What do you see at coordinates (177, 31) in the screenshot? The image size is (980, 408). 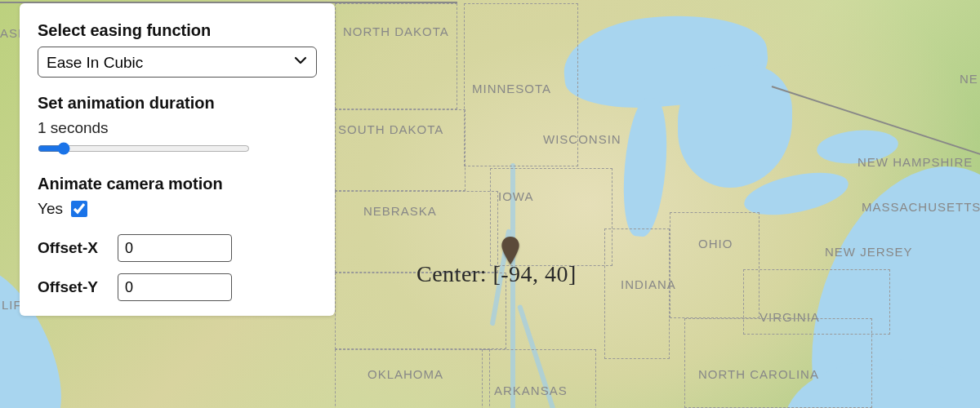 I see `easing-label: Select easing function` at bounding box center [177, 31].